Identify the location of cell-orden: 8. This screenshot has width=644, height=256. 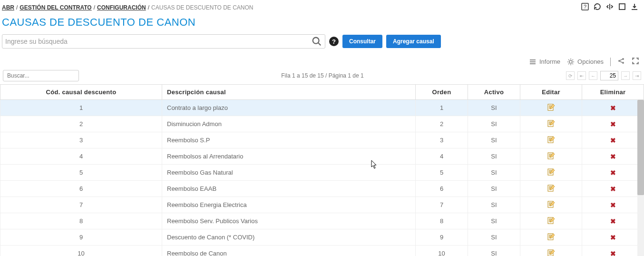
(442, 221).